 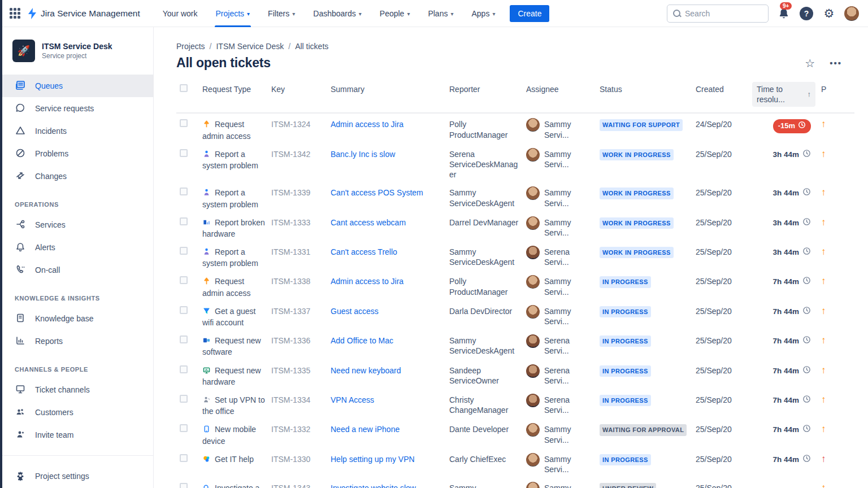 What do you see at coordinates (78, 270) in the screenshot?
I see `sidebar-item-on-call: On-call` at bounding box center [78, 270].